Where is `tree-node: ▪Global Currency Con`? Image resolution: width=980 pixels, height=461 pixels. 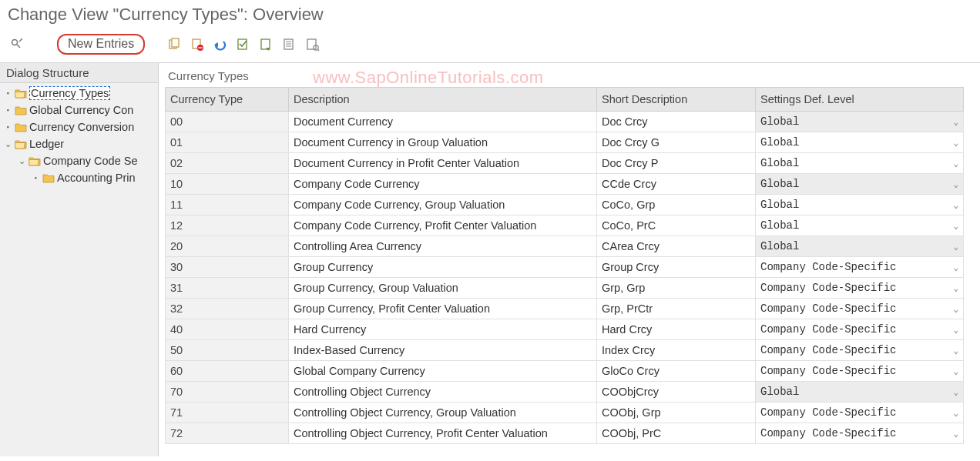 tree-node: ▪Global Currency Con is located at coordinates (80, 110).